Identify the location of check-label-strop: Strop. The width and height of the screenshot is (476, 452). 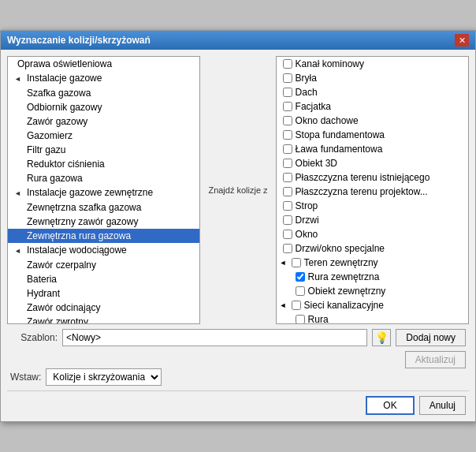
(307, 206).